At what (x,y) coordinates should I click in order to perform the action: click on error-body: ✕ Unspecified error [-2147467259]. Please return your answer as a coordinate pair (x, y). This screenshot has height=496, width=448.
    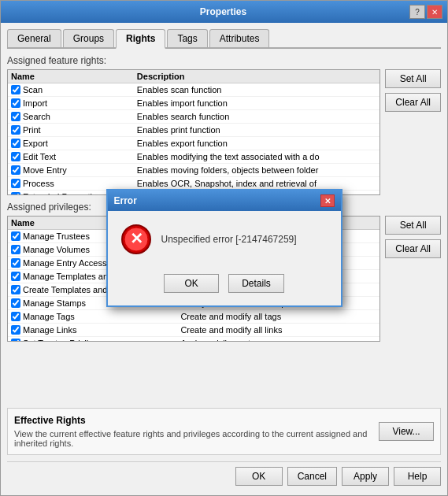
    Looking at the image, I should click on (224, 239).